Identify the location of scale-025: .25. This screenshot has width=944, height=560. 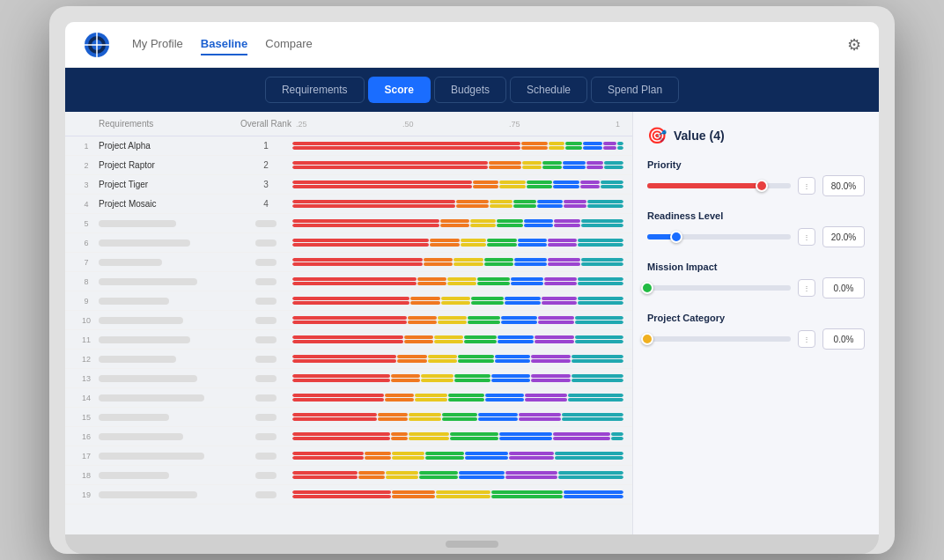
(301, 124).